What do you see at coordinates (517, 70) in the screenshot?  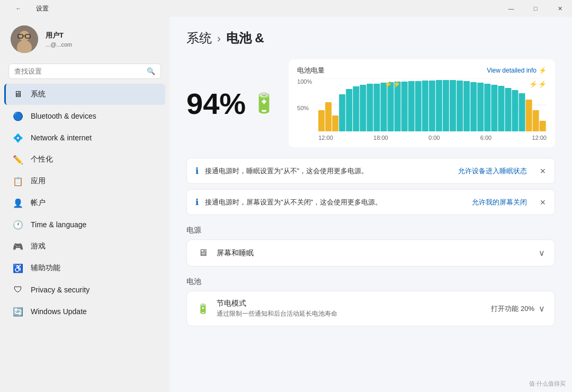 I see `chart-link: View detailed info ⚡` at bounding box center [517, 70].